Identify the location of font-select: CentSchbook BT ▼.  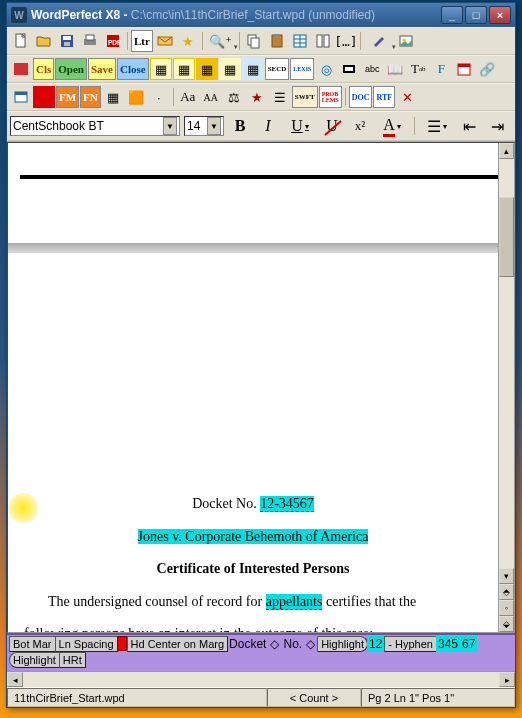
(95, 126).